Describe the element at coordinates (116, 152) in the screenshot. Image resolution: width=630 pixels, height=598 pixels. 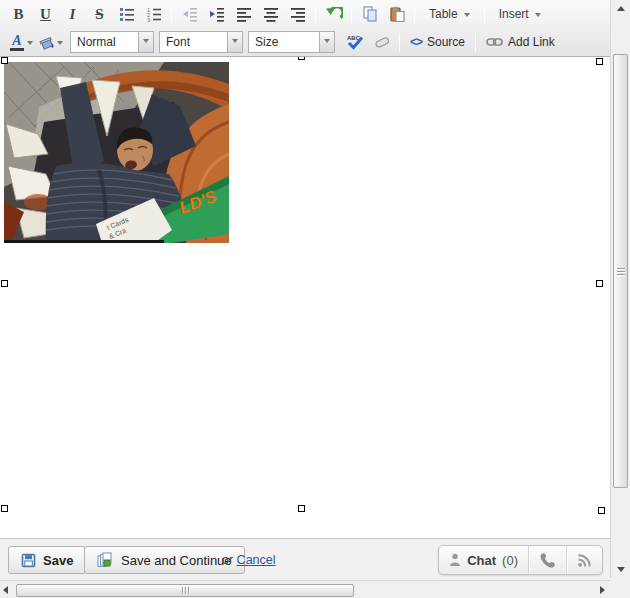
I see `content-image: LD'S t Cards & Cra` at that location.